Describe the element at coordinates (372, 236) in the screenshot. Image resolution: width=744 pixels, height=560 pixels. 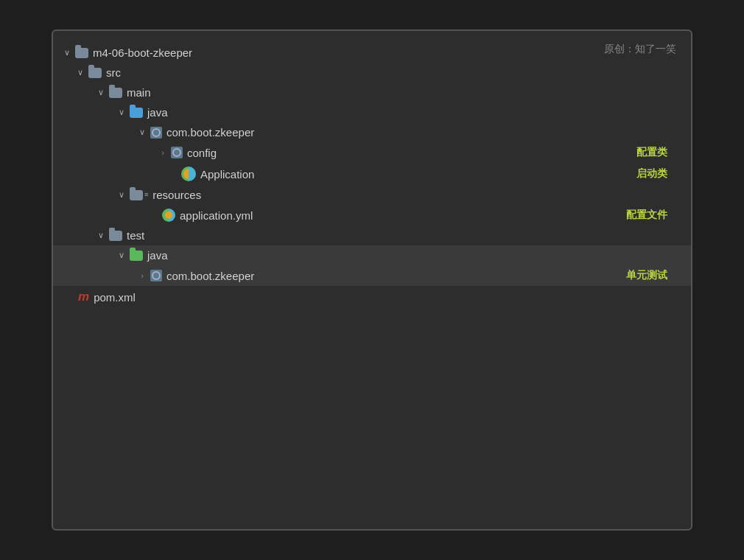
I see `tree-row: ∨ test` at that location.